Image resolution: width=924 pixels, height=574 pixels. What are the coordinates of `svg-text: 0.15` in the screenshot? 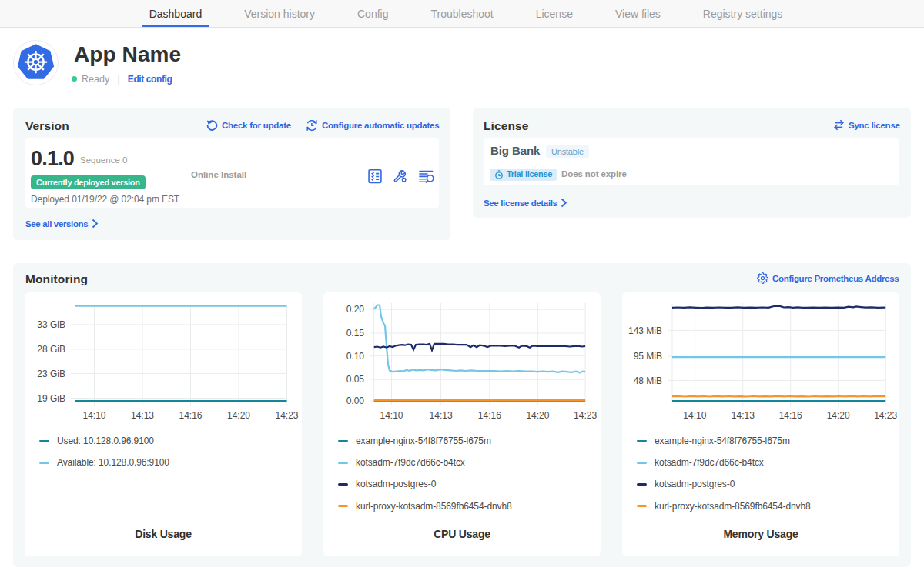 It's located at (356, 333).